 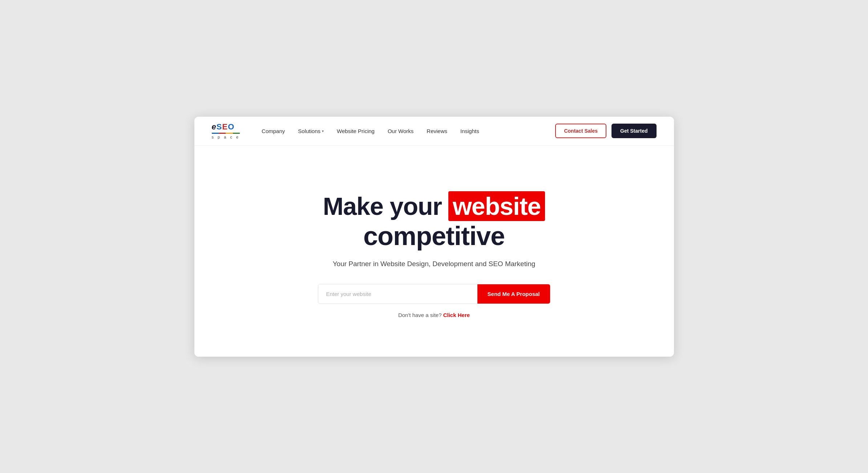 I want to click on hero-heading: Make your website competitive, so click(x=434, y=221).